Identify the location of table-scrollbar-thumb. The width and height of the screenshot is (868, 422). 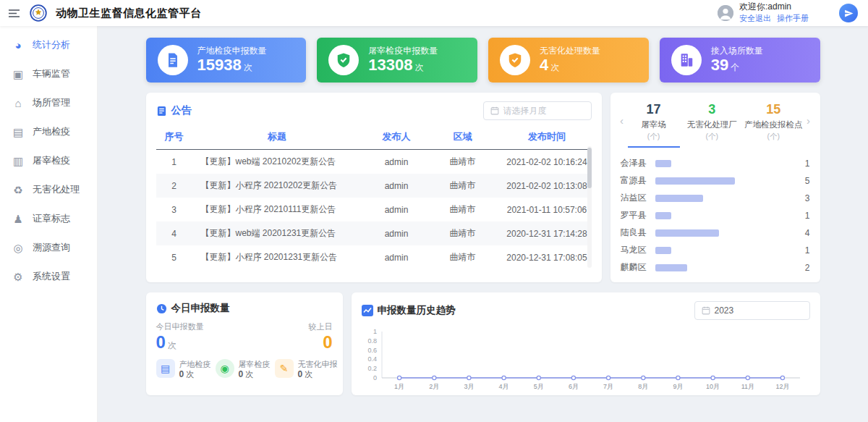
(590, 168).